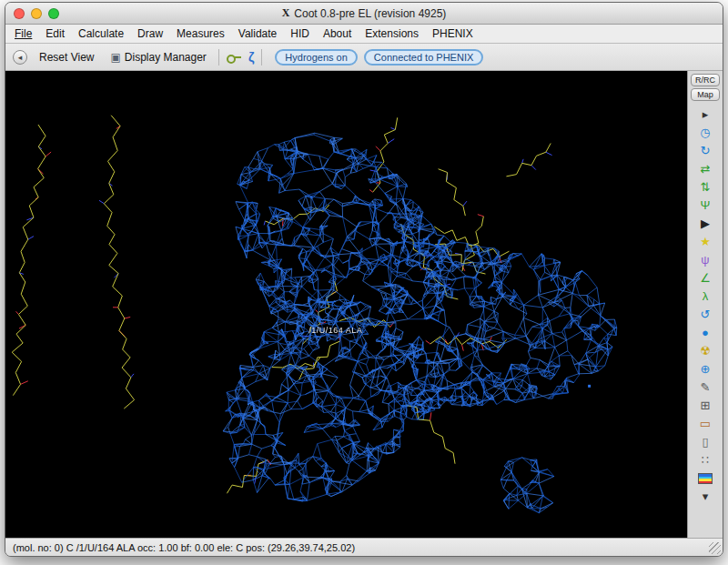 This screenshot has width=728, height=565. What do you see at coordinates (705, 497) in the screenshot?
I see `scroll-down-icon: ▾` at bounding box center [705, 497].